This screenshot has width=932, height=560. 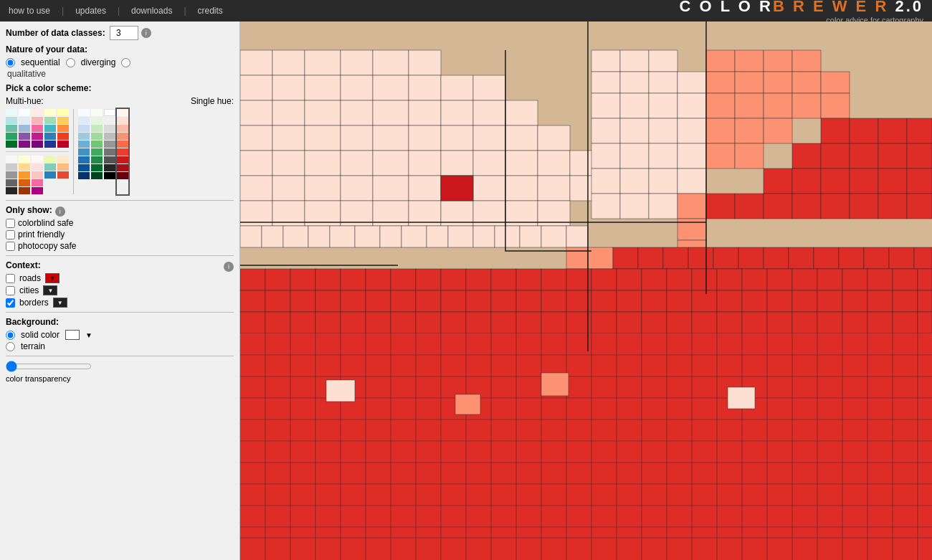 I want to click on palette-blues, so click(x=84, y=152).